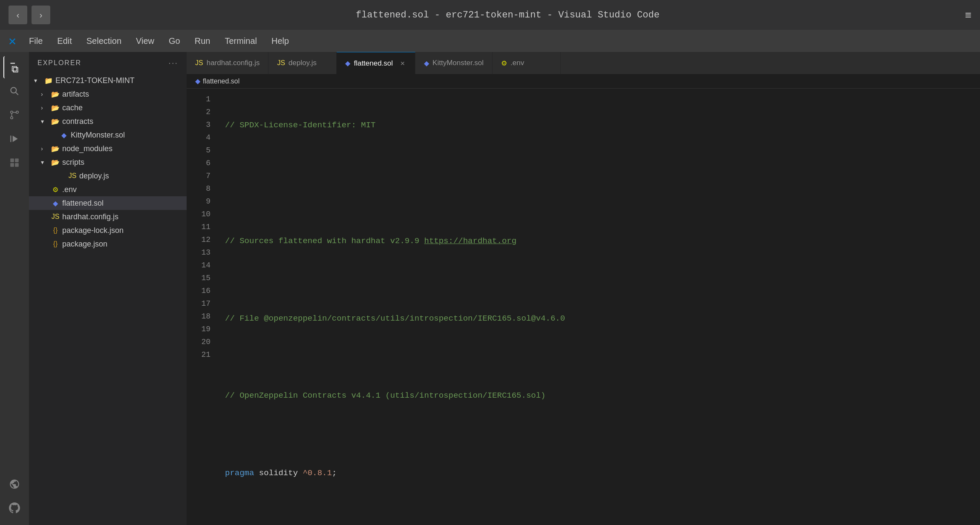 The height and width of the screenshot is (525, 980). Describe the element at coordinates (108, 203) in the screenshot. I see `tree-item-flattened-sol: ◆ flattened.sol` at that location.